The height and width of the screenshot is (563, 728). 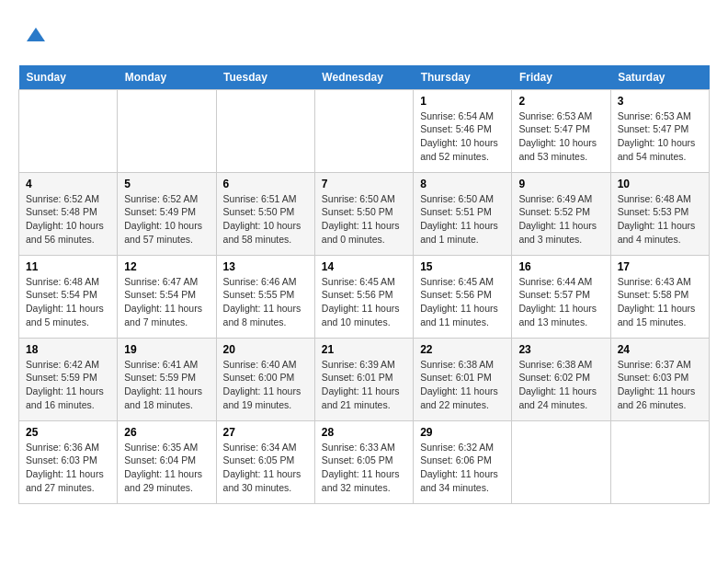 What do you see at coordinates (265, 296) in the screenshot?
I see `calendar-cell: 13Sunrise: 6:46 AM Sunset: 5:55 PM Dayli…` at bounding box center [265, 296].